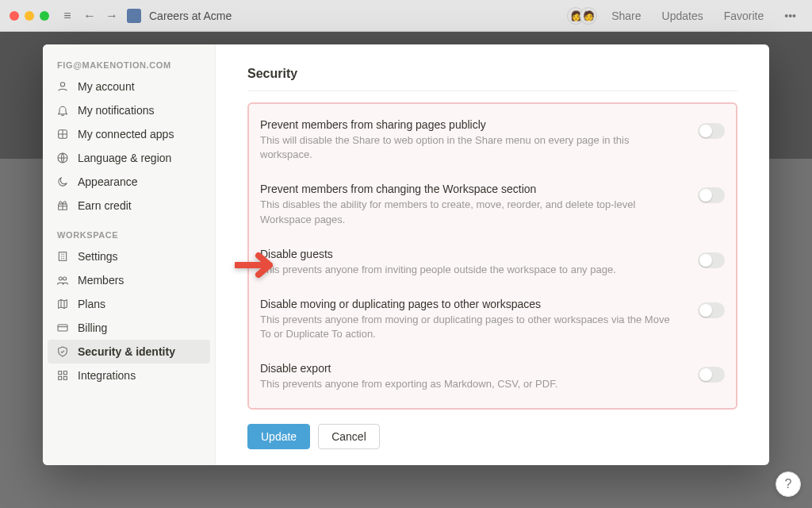 This screenshot has height=508, width=812. Describe the element at coordinates (128, 110) in the screenshot. I see `sidebar-item-notifications: My notifications` at that location.